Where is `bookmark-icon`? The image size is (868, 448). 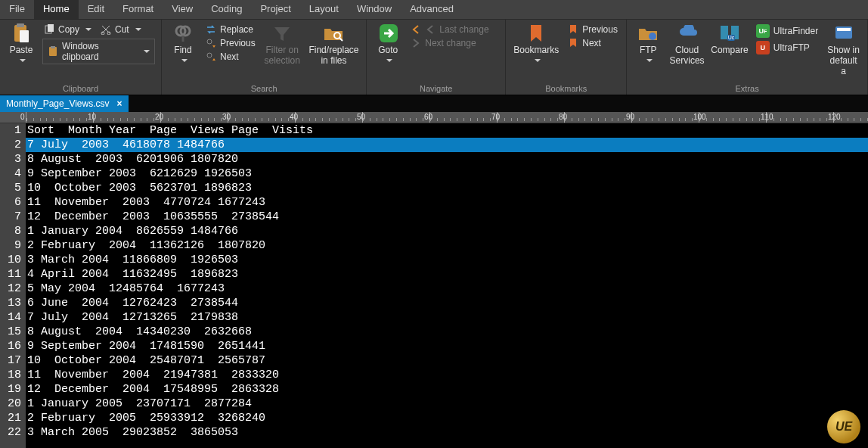 bookmark-icon is located at coordinates (536, 33).